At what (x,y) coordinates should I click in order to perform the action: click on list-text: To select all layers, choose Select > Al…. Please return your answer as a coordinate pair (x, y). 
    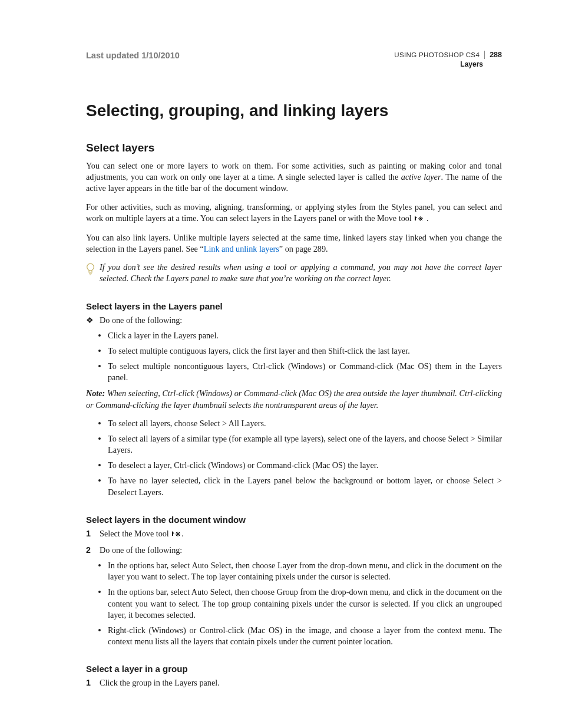
    Looking at the image, I should click on (305, 423).